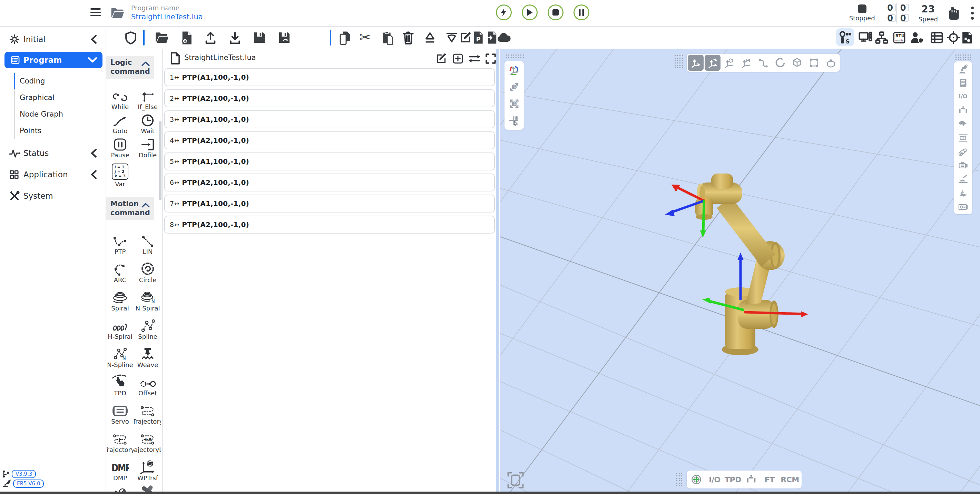  Describe the element at coordinates (504, 37) in the screenshot. I see `cloud-icon` at that location.